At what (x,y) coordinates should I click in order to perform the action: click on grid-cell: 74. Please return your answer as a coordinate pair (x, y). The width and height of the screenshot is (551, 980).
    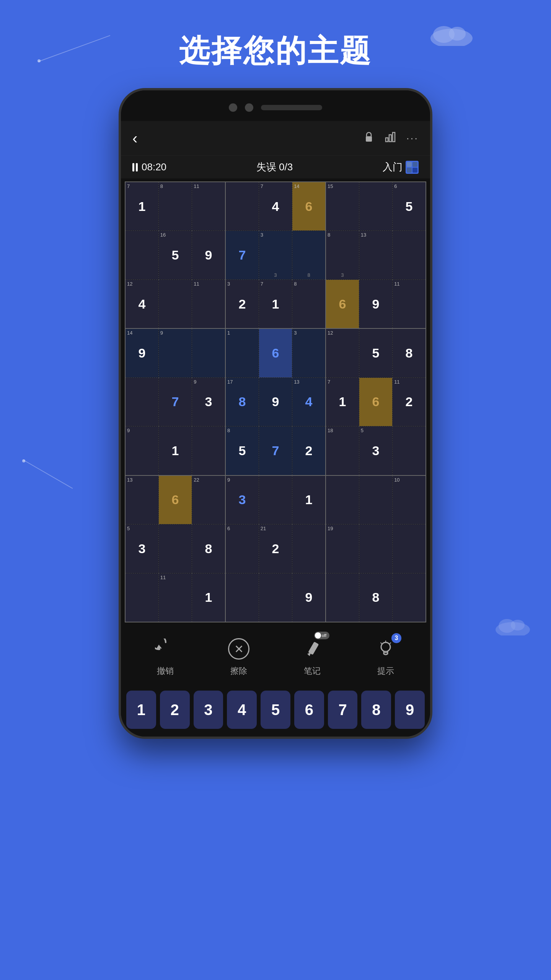
    Looking at the image, I should click on (276, 206).